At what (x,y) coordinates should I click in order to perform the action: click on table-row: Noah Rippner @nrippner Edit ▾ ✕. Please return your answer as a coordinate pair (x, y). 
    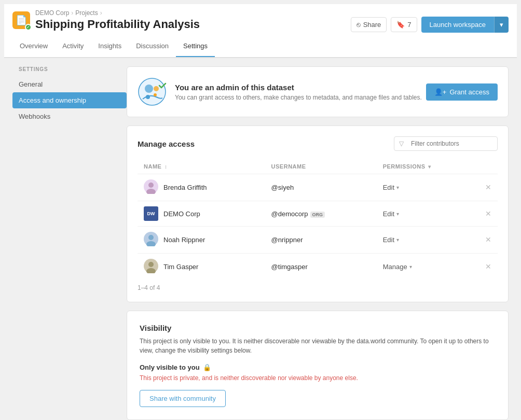
    Looking at the image, I should click on (318, 240).